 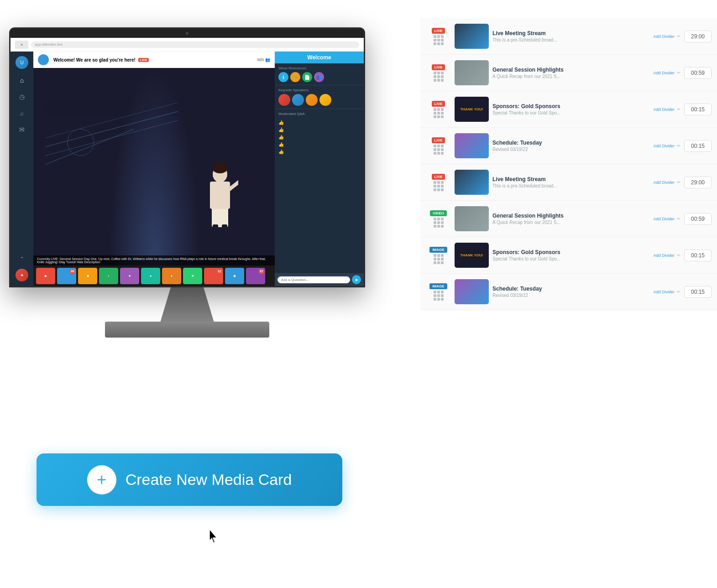 What do you see at coordinates (664, 255) in the screenshot?
I see `add-divider-link-7: Add Divider` at bounding box center [664, 255].